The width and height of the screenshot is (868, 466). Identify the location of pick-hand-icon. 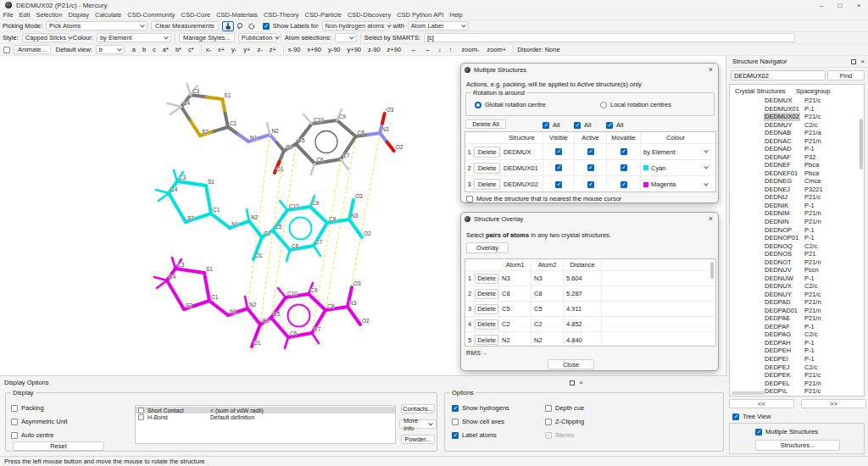
(228, 26).